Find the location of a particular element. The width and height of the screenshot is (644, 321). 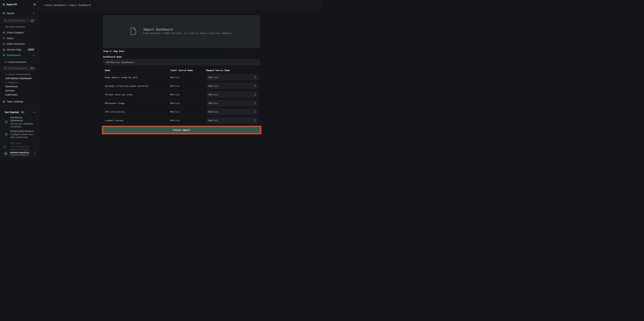

plus-icon is located at coordinates (5, 62).